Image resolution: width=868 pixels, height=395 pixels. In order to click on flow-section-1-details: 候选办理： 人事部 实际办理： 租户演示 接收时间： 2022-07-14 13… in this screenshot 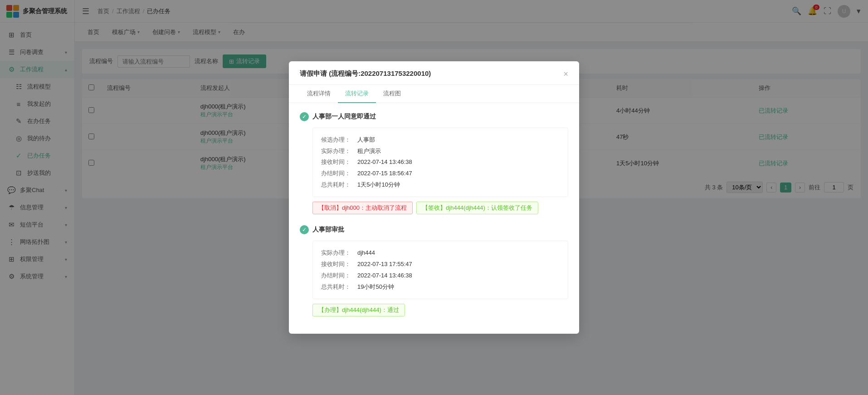, I will do `click(440, 163)`.